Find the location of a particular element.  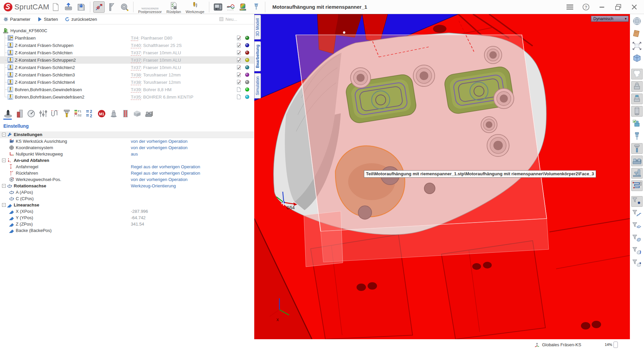

operation-row: Z-Konstant Fräsen-SchruppenT#40: Schaftf… is located at coordinates (127, 45).